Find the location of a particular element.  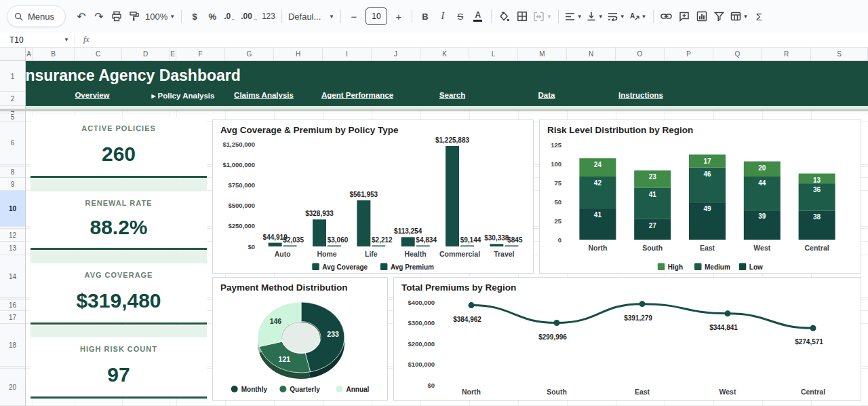

nav-link-search: Search is located at coordinates (452, 95).